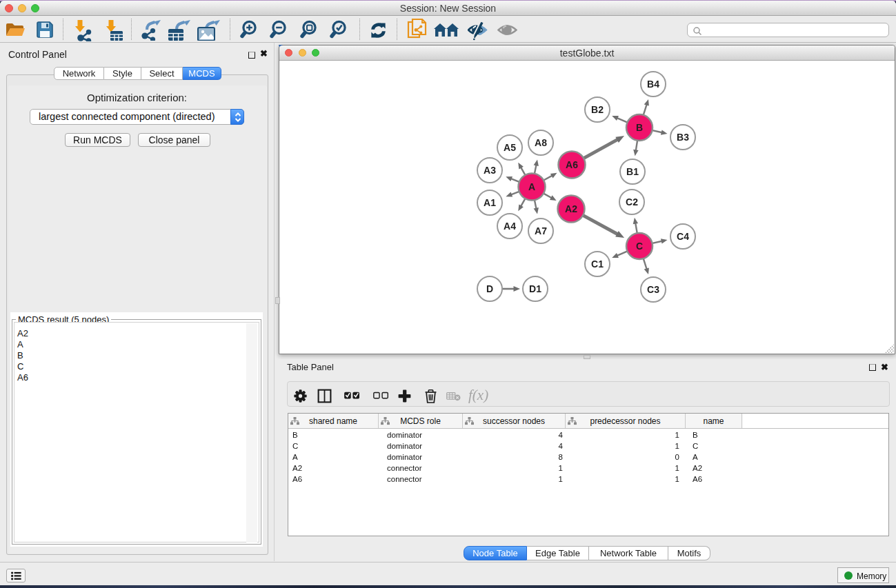 This screenshot has width=896, height=588. What do you see at coordinates (535, 289) in the screenshot?
I see `svg-text: D1` at bounding box center [535, 289].